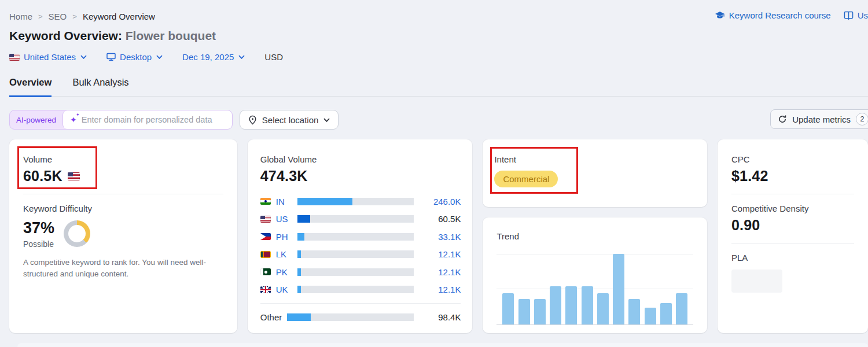 This screenshot has height=347, width=868. I want to click on cpc-label: CPC, so click(793, 160).